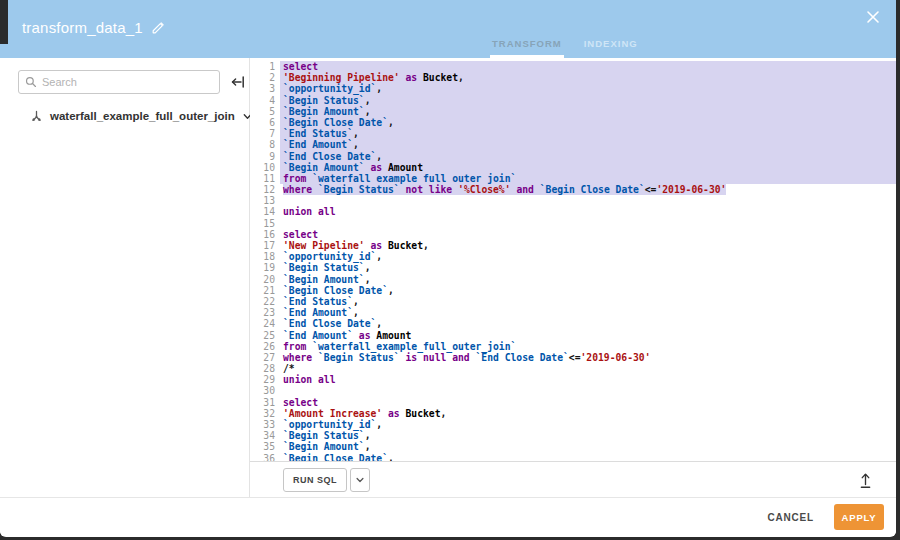  Describe the element at coordinates (360, 480) in the screenshot. I see `run-sql-dropdown-button` at that location.